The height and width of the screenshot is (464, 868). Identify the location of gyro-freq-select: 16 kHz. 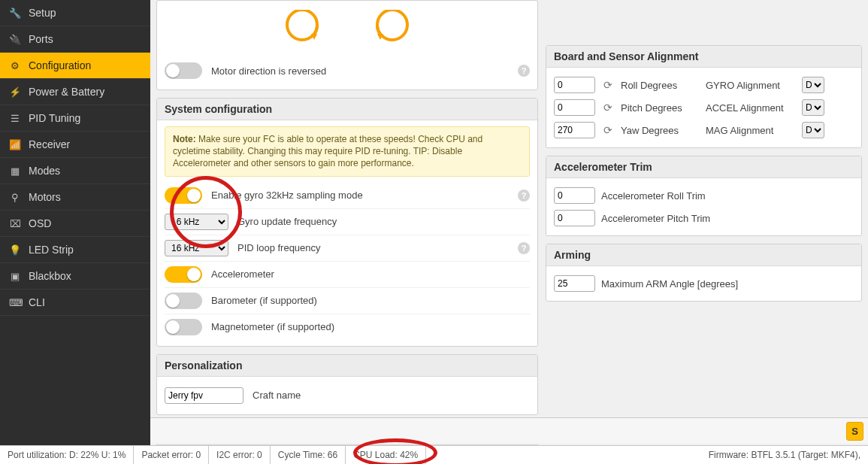
(197, 222).